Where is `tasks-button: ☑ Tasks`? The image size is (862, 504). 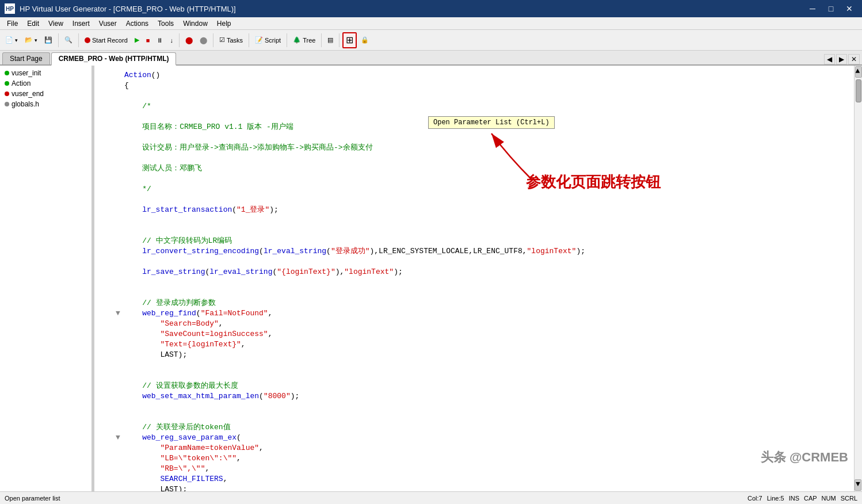 tasks-button: ☑ Tasks is located at coordinates (231, 40).